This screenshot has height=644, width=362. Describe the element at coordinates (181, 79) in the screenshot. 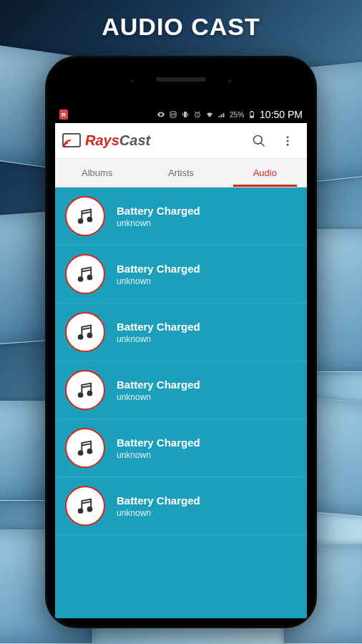

I see `phone-speaker` at that location.